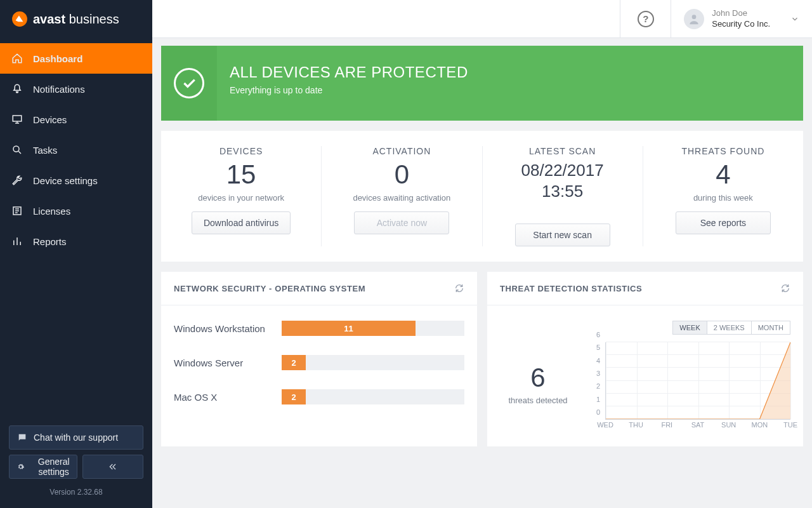 This screenshot has height=508, width=812. What do you see at coordinates (59, 89) in the screenshot?
I see `sidebar-item-label: Notifications` at bounding box center [59, 89].